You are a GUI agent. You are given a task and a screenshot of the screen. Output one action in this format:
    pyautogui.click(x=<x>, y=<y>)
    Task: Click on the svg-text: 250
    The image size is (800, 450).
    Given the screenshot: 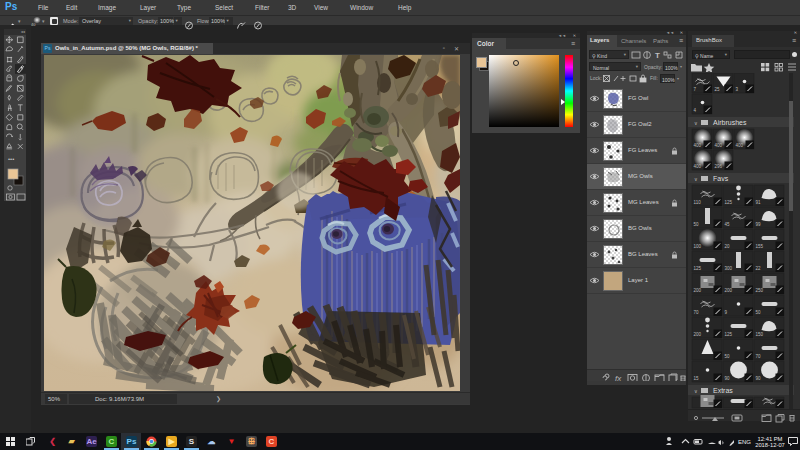 What is the action you would take?
    pyautogui.click(x=760, y=290)
    